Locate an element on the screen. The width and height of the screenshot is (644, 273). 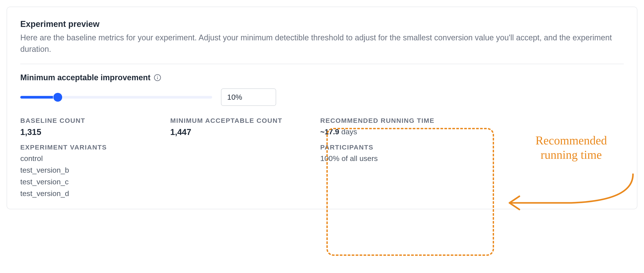
list-item: test_version_c is located at coordinates (170, 182).